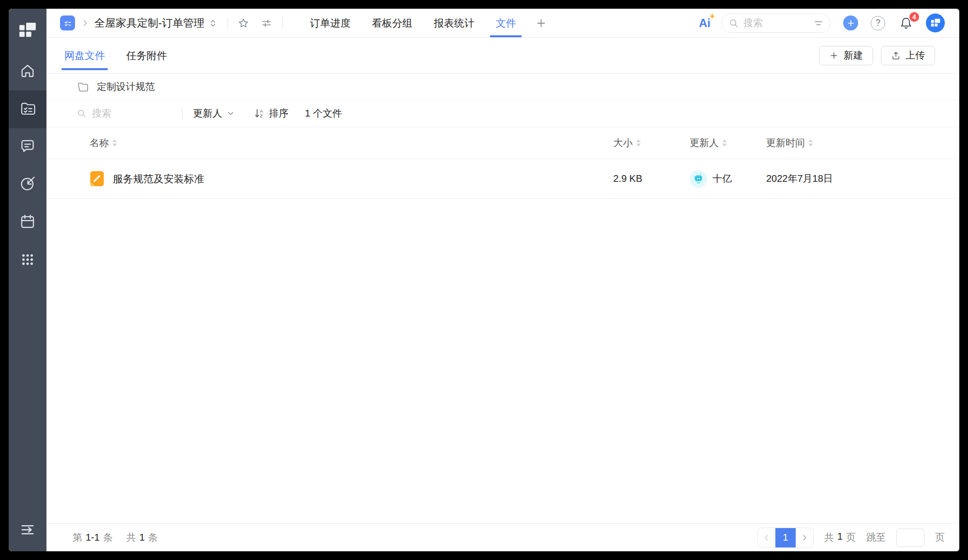  Describe the element at coordinates (623, 143) in the screenshot. I see `column-label: 大小` at that location.